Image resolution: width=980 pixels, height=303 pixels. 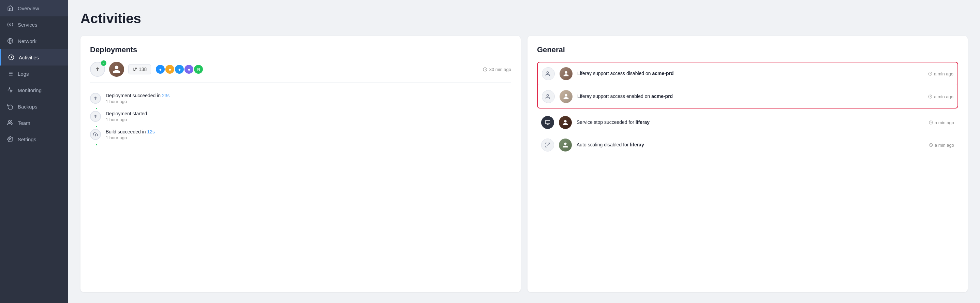 What do you see at coordinates (748, 74) in the screenshot?
I see `general-item-1: Liferay support access disabled on acme-…` at bounding box center [748, 74].